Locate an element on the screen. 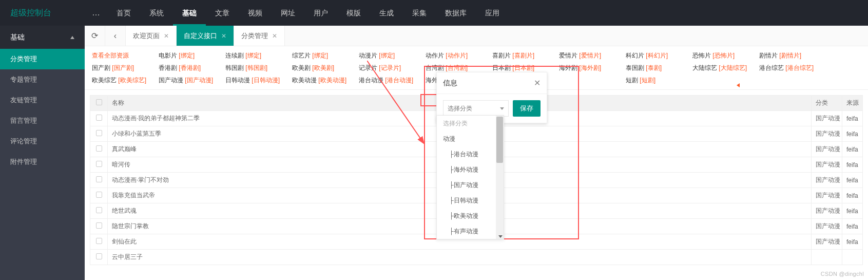 The width and height of the screenshot is (868, 280). tab-1: 自定义接口✕ is located at coordinates (205, 36).